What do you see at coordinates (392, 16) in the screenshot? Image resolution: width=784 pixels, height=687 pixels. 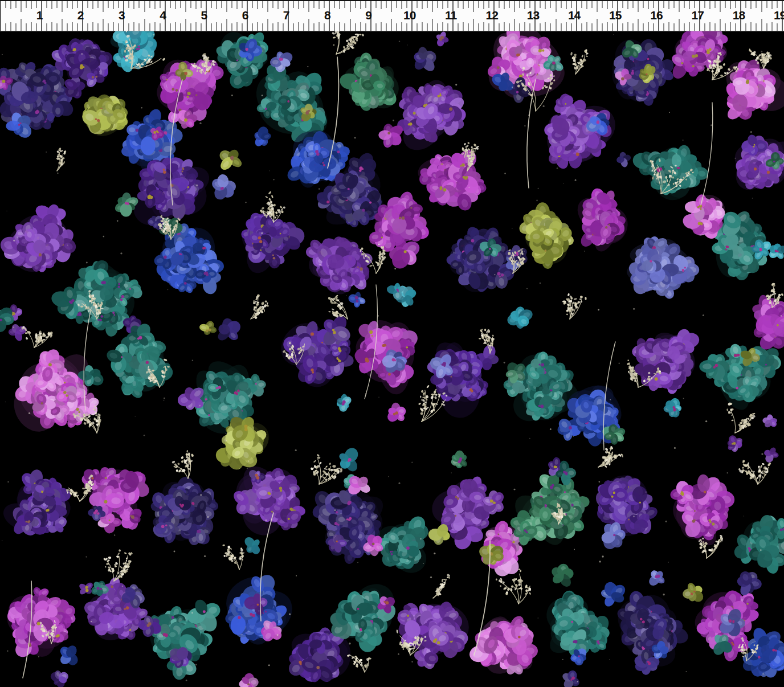 I see `ruler: 12345678910111213141516171819` at bounding box center [392, 16].